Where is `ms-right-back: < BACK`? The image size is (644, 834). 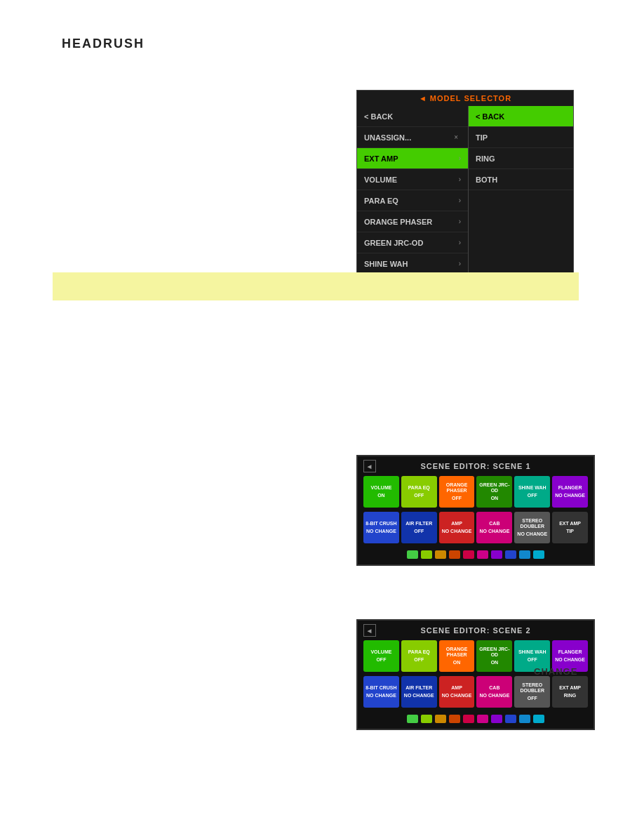 ms-right-back: < BACK is located at coordinates (521, 117).